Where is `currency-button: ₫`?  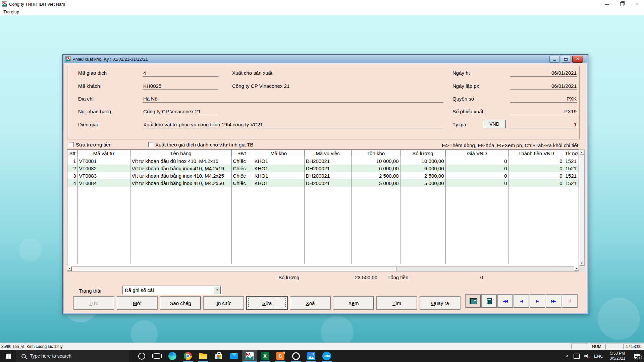
currency-button: ₫ is located at coordinates (570, 301).